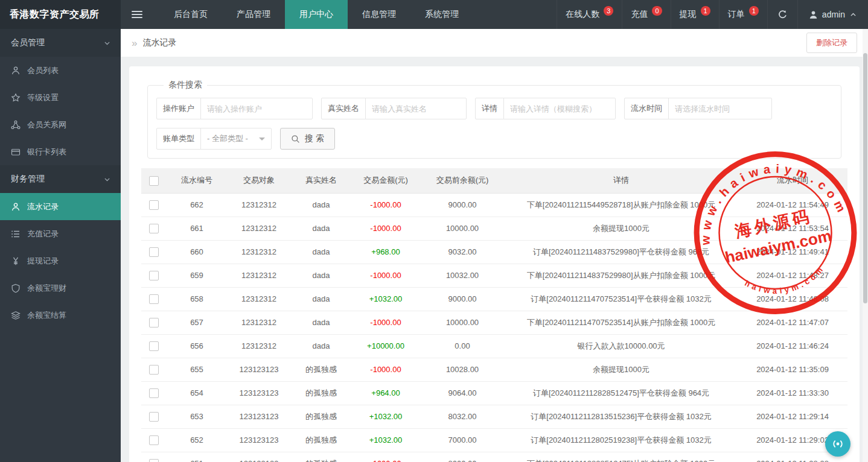 This screenshot has height=462, width=868. What do you see at coordinates (793, 181) in the screenshot?
I see `col-header-time: 流水时间` at bounding box center [793, 181].